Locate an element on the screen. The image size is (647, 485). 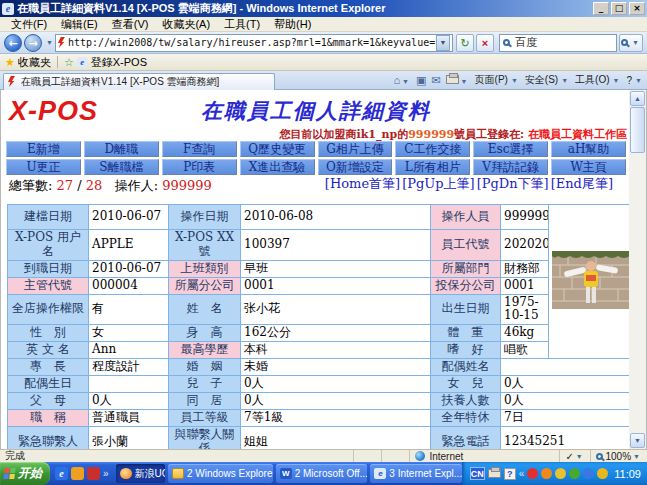
search-text: 百度 is located at coordinates (526, 42).